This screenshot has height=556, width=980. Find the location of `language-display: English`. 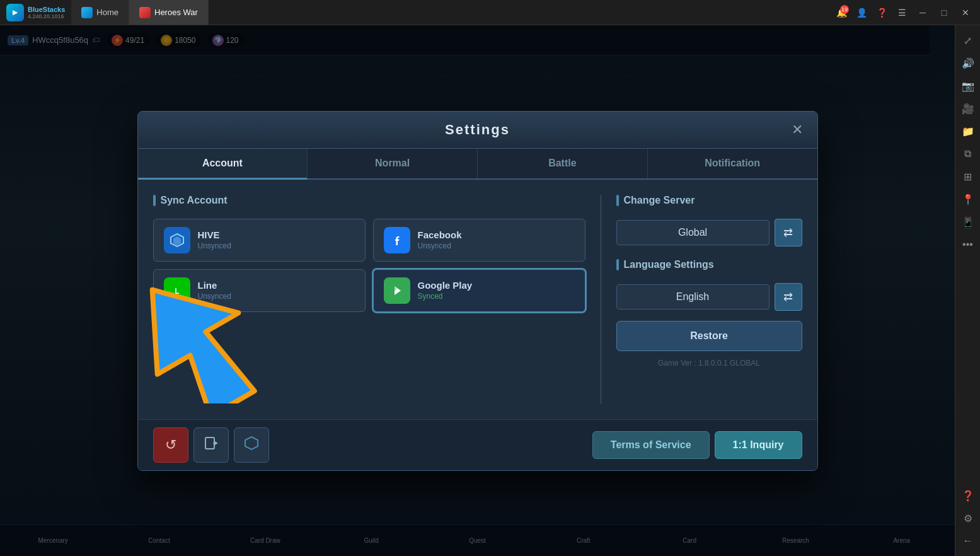

language-display: English is located at coordinates (693, 297).